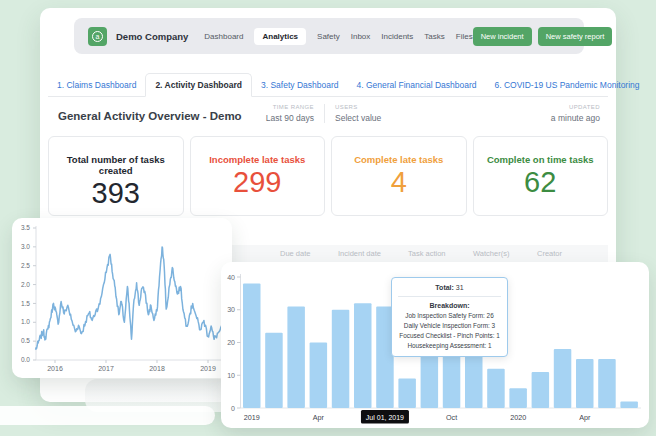 This screenshot has width=656, height=436. Describe the element at coordinates (399, 160) in the screenshot. I see `stat-label: Complete late tasks` at that location.